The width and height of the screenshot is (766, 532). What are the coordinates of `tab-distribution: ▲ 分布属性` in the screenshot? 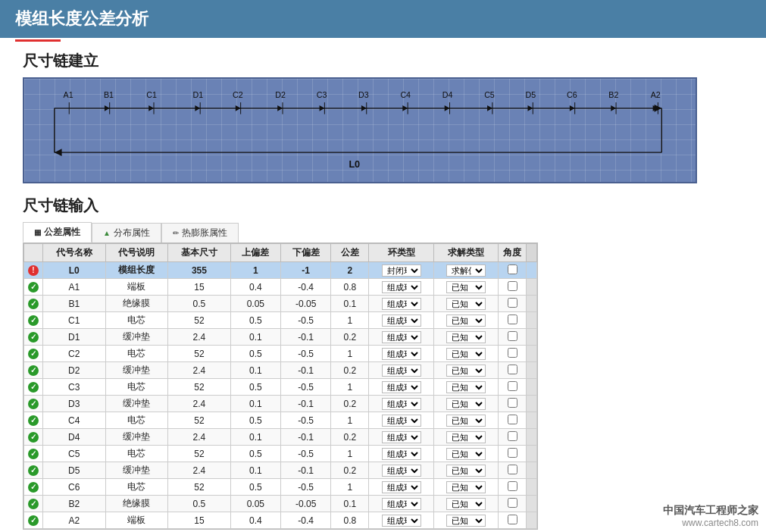 It's located at (127, 233).